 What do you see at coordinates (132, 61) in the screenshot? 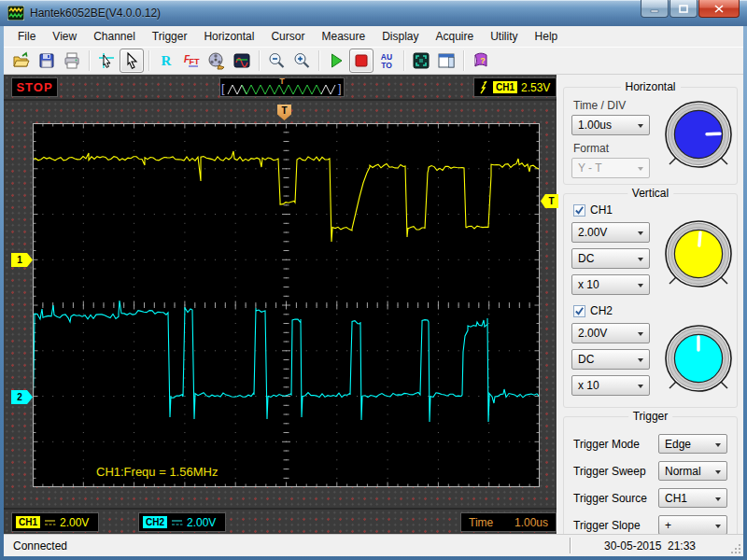
I see `pointer-button` at bounding box center [132, 61].